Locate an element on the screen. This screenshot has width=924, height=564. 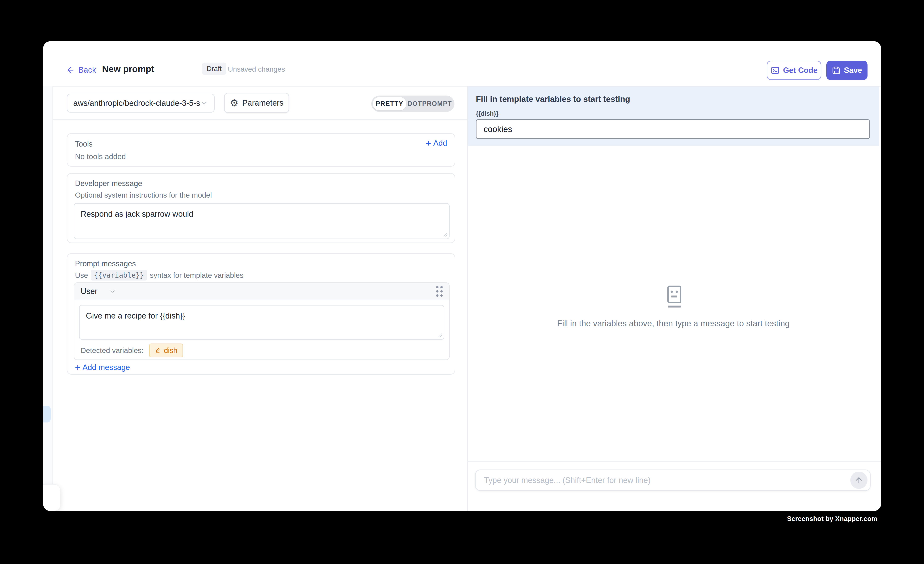
save-button: Save is located at coordinates (847, 70).